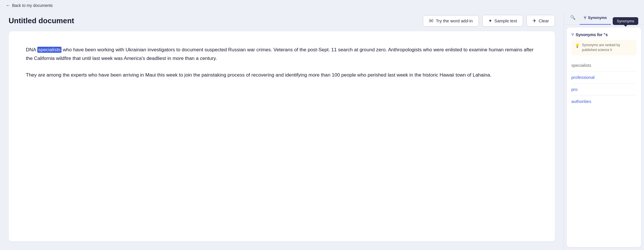  What do you see at coordinates (604, 130) in the screenshot?
I see `right-sidebar: 🔍 ⑂ Synonyms Synonyms ⑂ Synonyms for "s …` at bounding box center [604, 130].